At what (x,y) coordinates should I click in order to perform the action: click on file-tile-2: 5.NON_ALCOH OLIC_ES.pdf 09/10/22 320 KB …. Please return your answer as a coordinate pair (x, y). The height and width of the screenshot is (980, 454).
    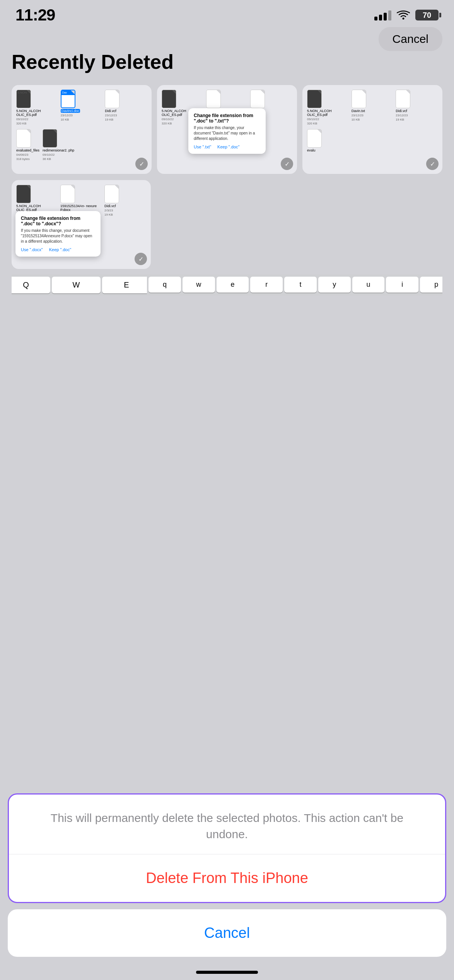
    Looking at the image, I should click on (227, 129).